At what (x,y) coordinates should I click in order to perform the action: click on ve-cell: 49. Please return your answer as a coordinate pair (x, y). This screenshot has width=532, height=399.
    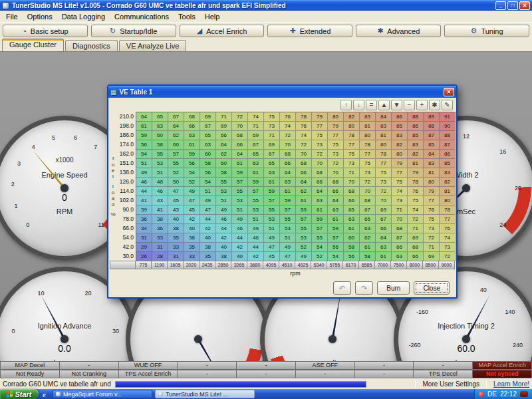
    Looking at the image, I should click on (256, 229).